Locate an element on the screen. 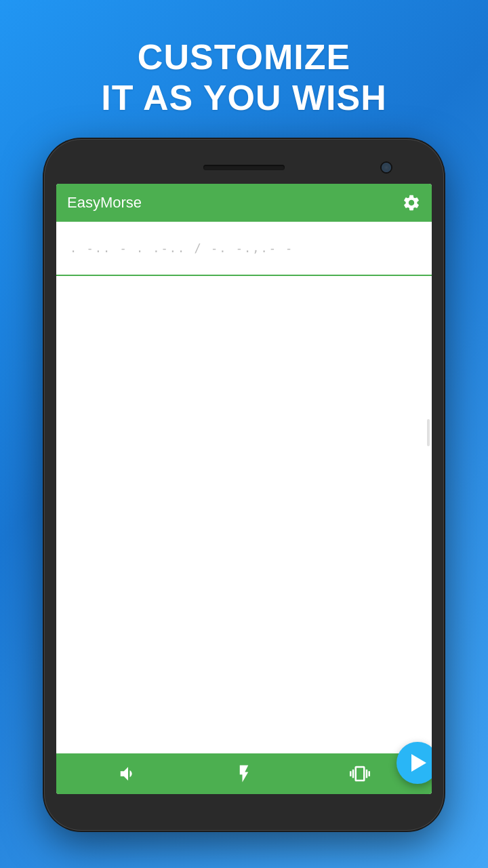 The width and height of the screenshot is (488, 868). vibrate-button is located at coordinates (360, 774).